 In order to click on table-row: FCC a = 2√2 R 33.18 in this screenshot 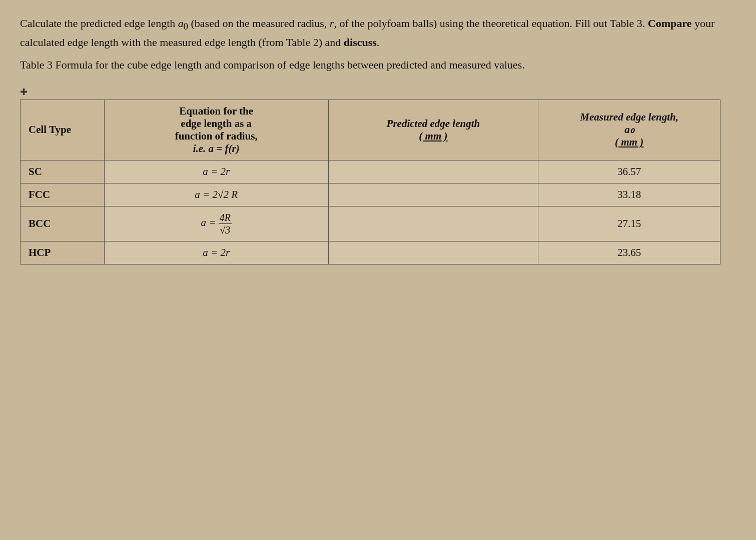, I will do `click(370, 194)`.